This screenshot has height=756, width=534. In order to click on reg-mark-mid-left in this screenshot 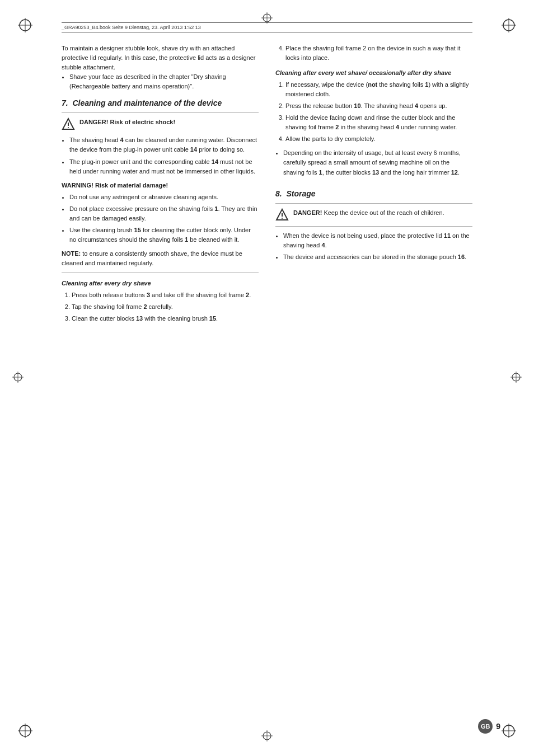, I will do `click(18, 378)`.